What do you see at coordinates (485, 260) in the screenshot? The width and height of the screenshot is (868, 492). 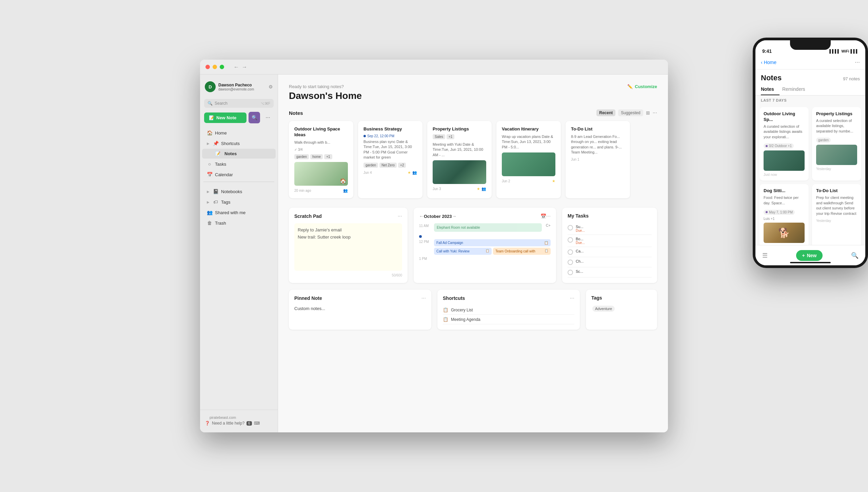 I see `cal-row-1pm: 1 PM` at bounding box center [485, 260].